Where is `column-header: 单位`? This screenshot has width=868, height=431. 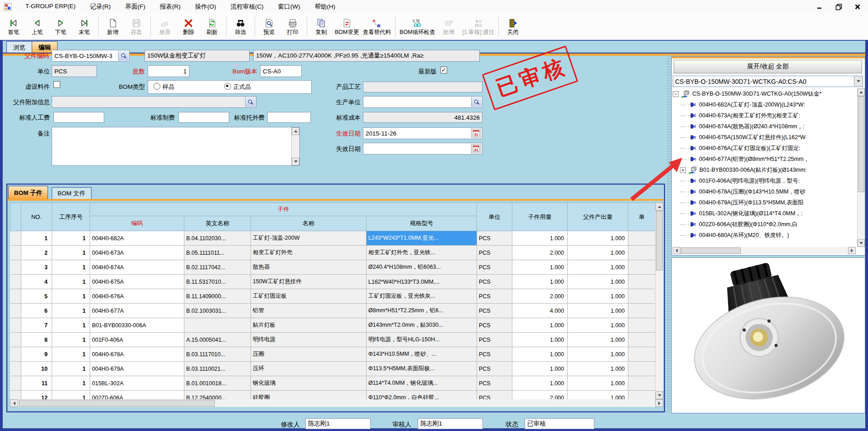 column-header: 单位 is located at coordinates (495, 217).